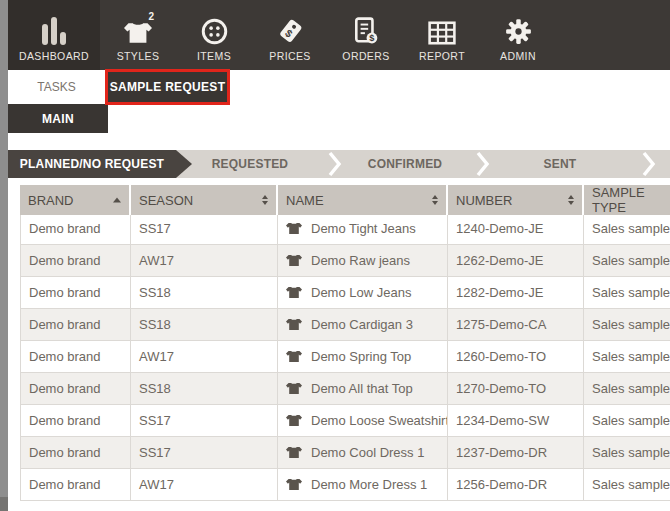 This screenshot has height=511, width=670. What do you see at coordinates (363, 200) in the screenshot?
I see `column-header-name: NAME` at bounding box center [363, 200].